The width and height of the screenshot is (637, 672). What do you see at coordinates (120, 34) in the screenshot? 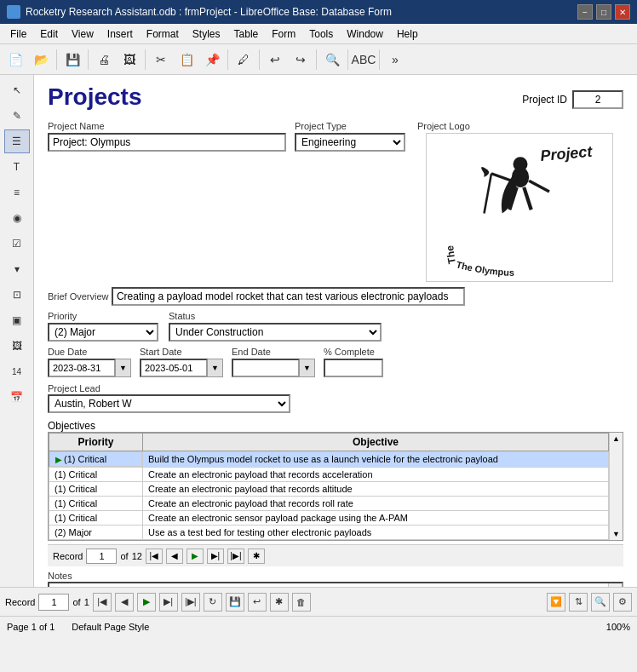
I see `menu-insert: Insert` at bounding box center [120, 34].